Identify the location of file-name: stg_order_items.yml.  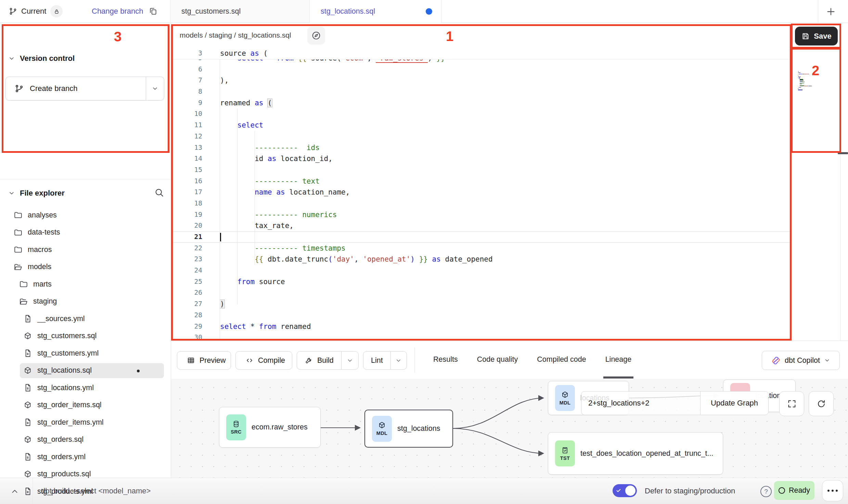
(70, 423).